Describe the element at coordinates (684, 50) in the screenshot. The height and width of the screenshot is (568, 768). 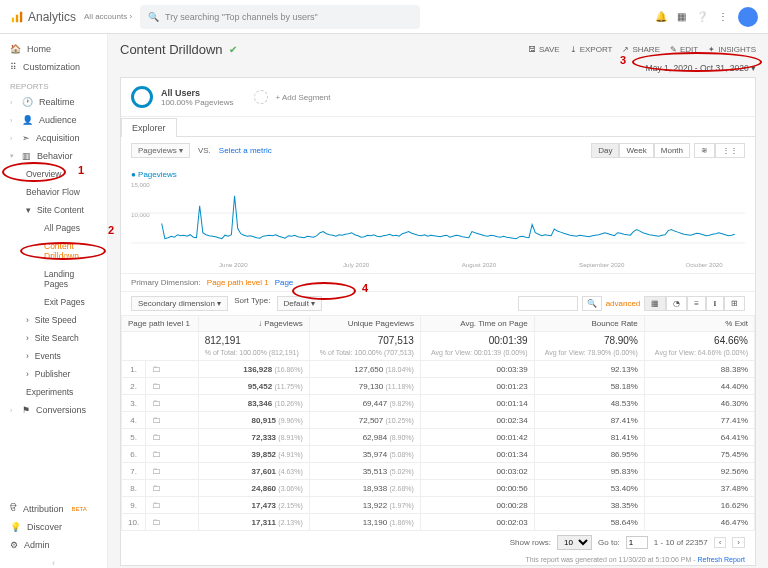
I see `edit-button: ✎ EDIT` at that location.